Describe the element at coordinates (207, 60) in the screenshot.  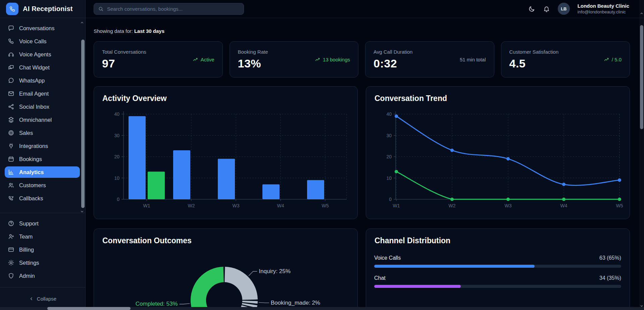
I see `stat-trend-label: Active` at that location.